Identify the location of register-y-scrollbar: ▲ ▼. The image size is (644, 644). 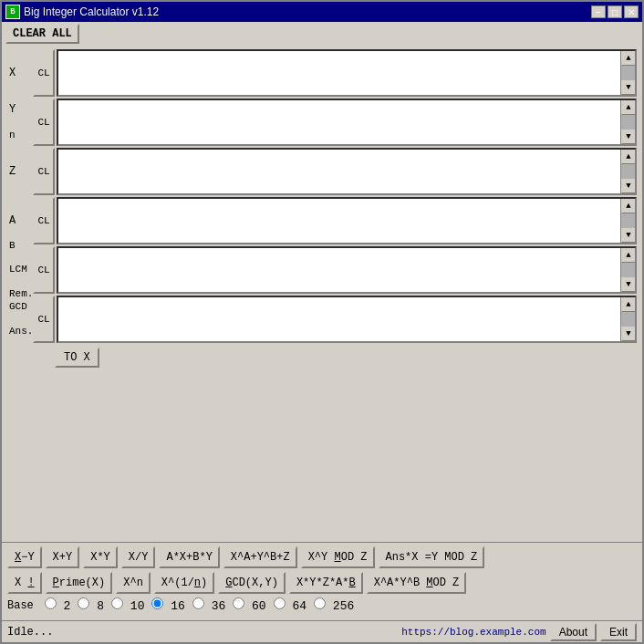
(628, 122).